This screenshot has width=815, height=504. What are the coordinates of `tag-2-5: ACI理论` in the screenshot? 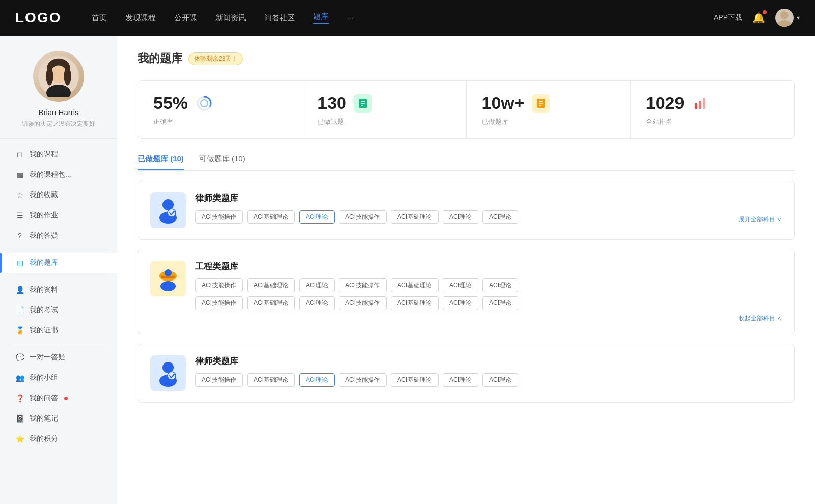 It's located at (460, 285).